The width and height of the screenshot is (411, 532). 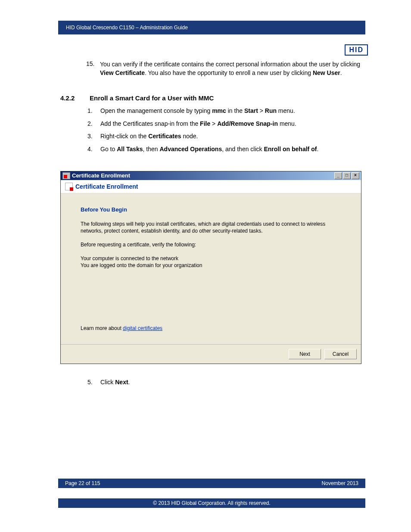 I want to click on window-title: Certificate Enrollment, so click(x=202, y=176).